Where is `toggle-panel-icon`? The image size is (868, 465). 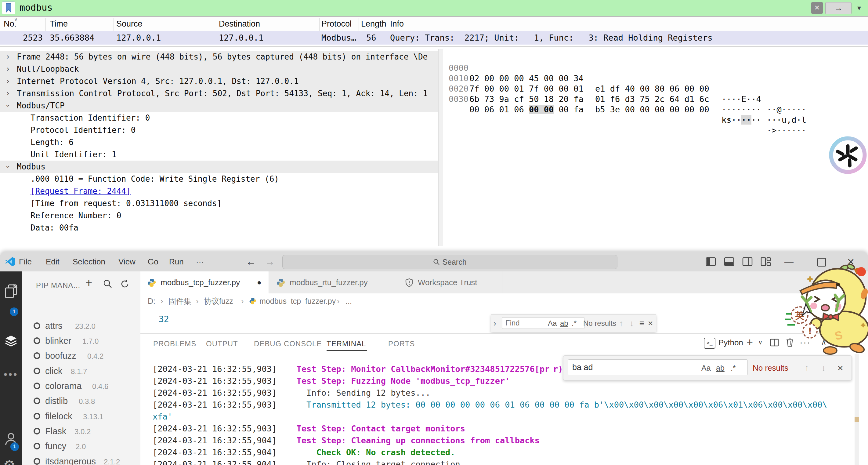 toggle-panel-icon is located at coordinates (729, 262).